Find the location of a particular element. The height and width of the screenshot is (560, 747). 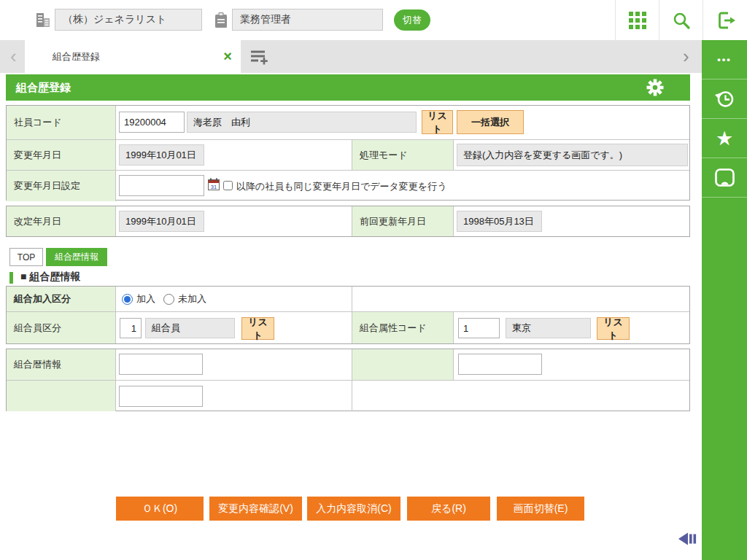

bookmark-tray-icon is located at coordinates (724, 178).